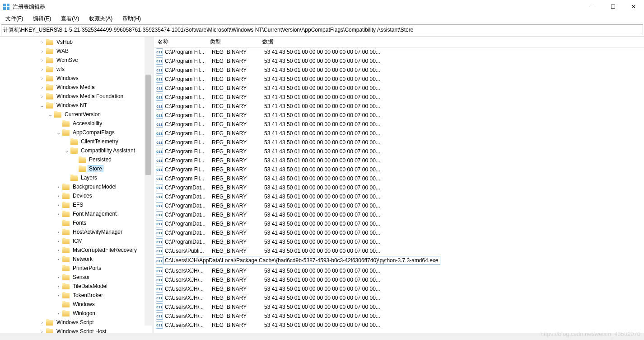 This screenshot has height=340, width=644. Describe the element at coordinates (76, 223) in the screenshot. I see `tree-item: Fonts` at that location.